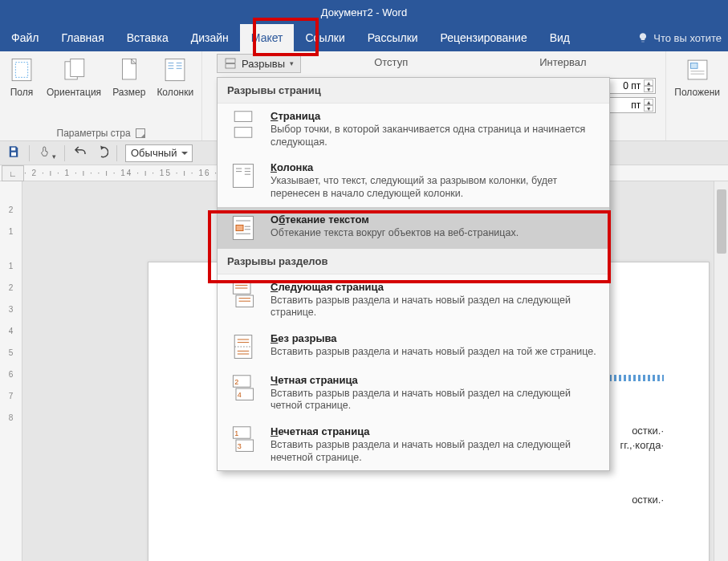 The width and height of the screenshot is (728, 561). I want to click on group-label-page-setup: Параметры стра, so click(94, 133).